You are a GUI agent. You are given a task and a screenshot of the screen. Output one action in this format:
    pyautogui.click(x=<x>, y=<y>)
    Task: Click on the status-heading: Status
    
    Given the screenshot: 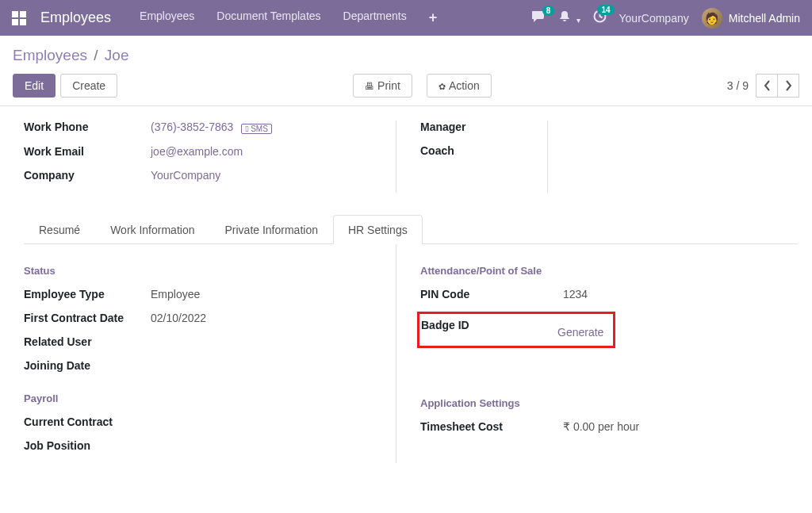 What is the action you would take?
    pyautogui.click(x=209, y=271)
    